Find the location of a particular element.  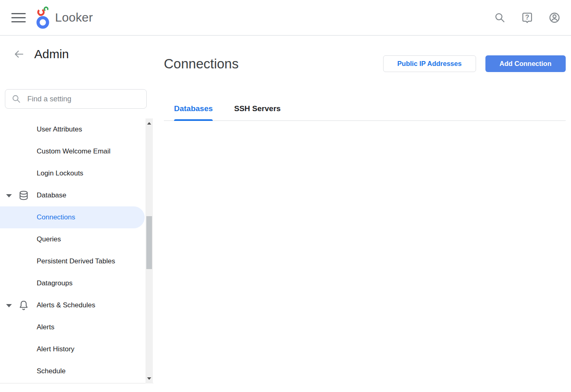

topbar-actions: ? is located at coordinates (527, 18).